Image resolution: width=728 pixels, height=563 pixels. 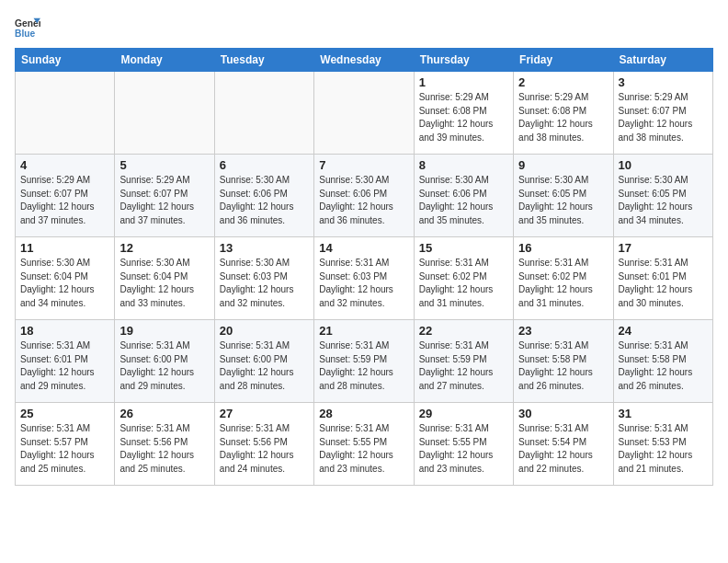 I want to click on calendar-cell: 22Sunrise: 5:31 AM Sunset: 5:59 PM Dayli…, so click(x=463, y=362).